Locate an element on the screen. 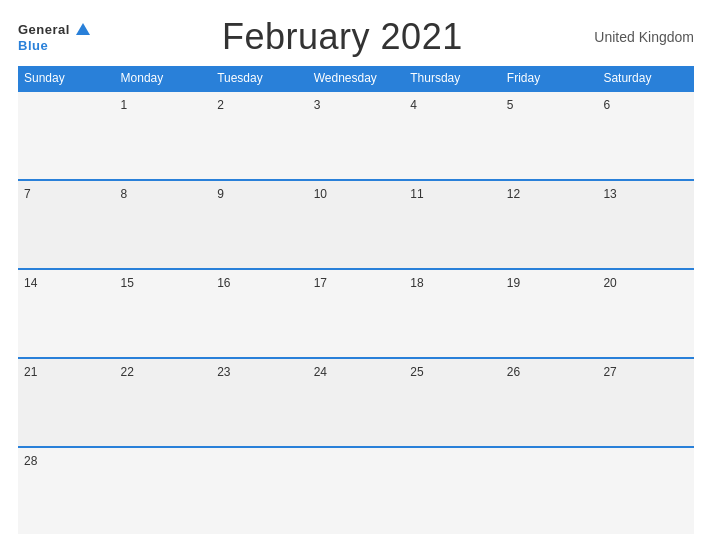 The height and width of the screenshot is (550, 712). day-number: 2 is located at coordinates (220, 105).